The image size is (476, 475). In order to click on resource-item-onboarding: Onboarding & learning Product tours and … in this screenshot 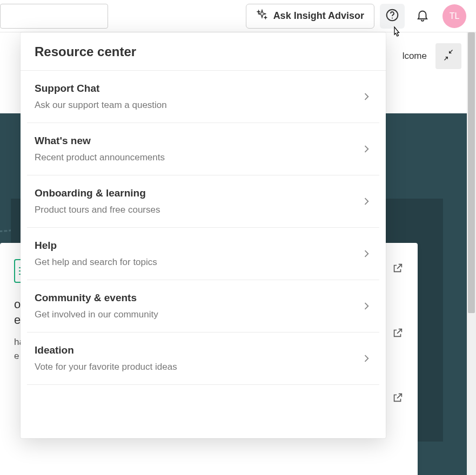, I will do `click(203, 202)`.